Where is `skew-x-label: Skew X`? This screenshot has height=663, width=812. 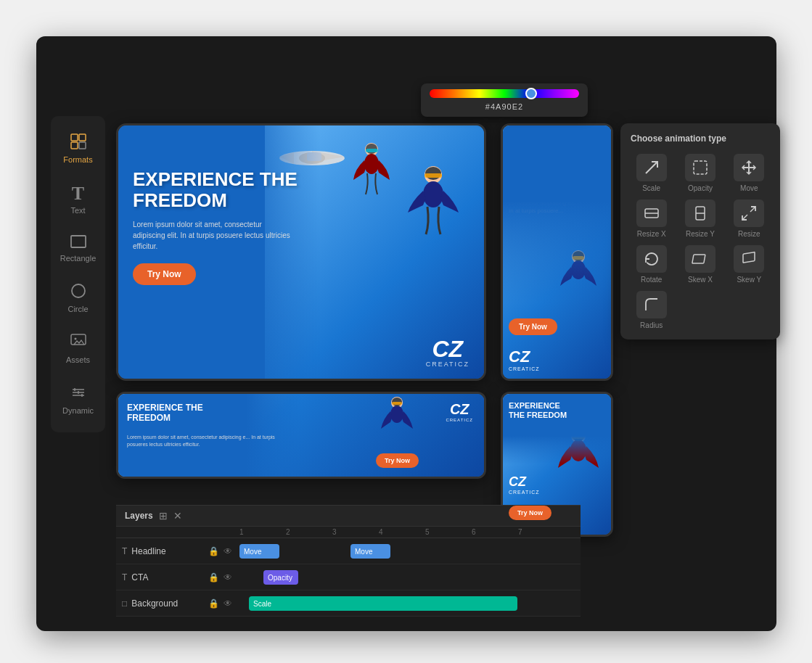 skew-x-label: Skew X is located at coordinates (700, 280).